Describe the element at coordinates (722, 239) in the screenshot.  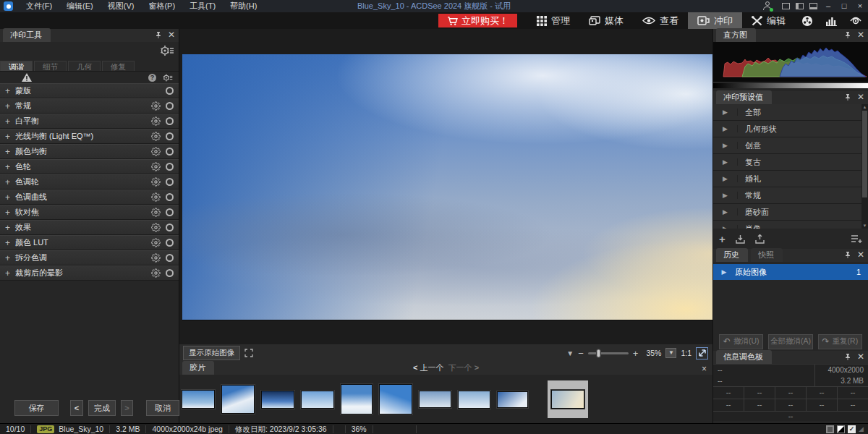
I see `add-preset-icon: +` at that location.